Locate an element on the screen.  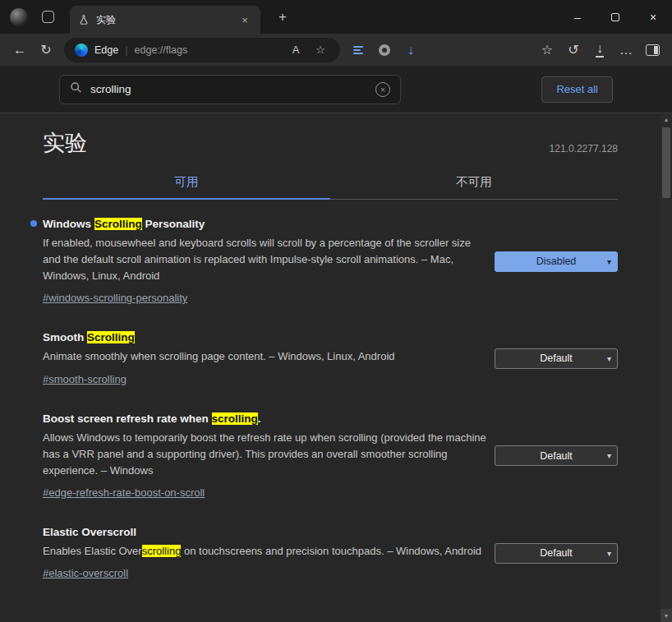
flag-description: Animate smoothly when scrolling page con… is located at coordinates (266, 357).